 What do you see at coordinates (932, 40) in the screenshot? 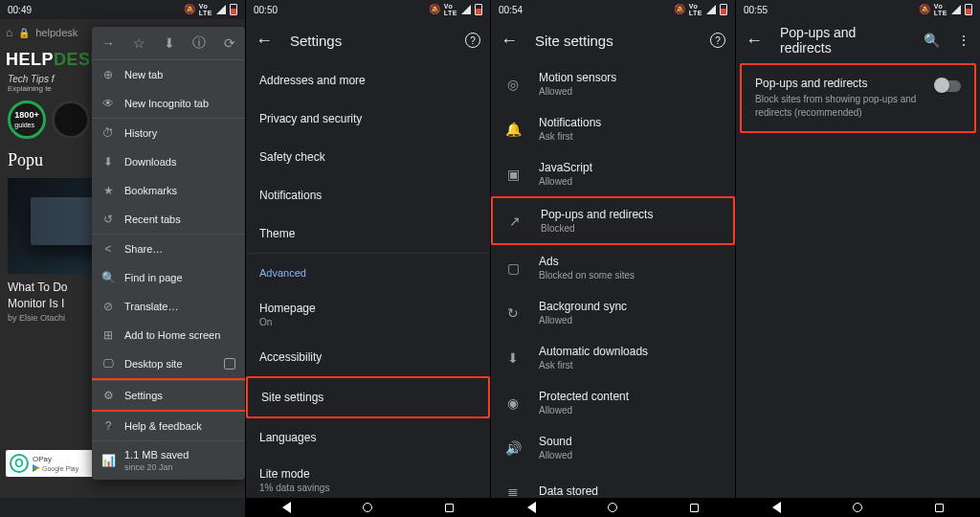
I see `search-icon: 🔍` at bounding box center [932, 40].